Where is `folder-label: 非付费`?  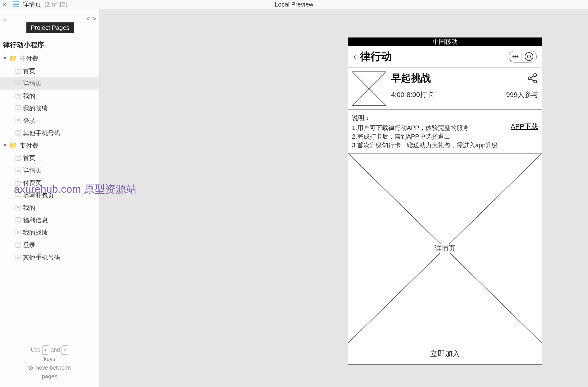 folder-label: 非付费 is located at coordinates (29, 58).